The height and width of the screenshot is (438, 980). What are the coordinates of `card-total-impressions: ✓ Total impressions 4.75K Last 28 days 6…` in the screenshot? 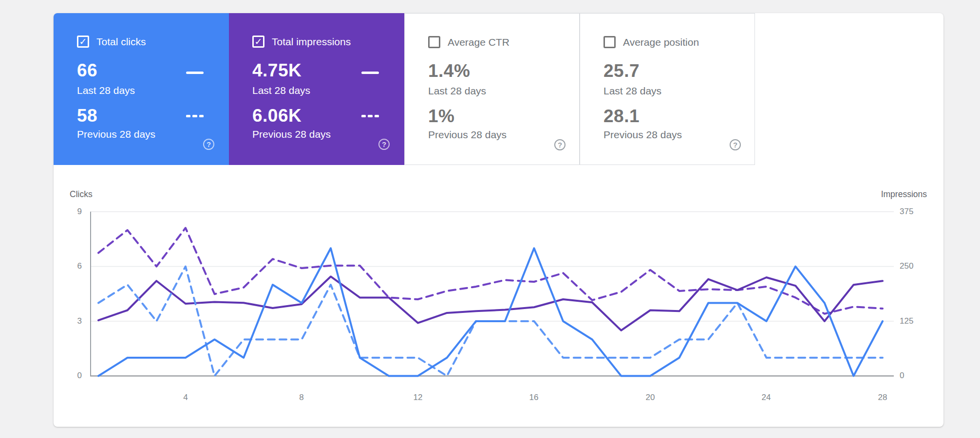 It's located at (317, 89).